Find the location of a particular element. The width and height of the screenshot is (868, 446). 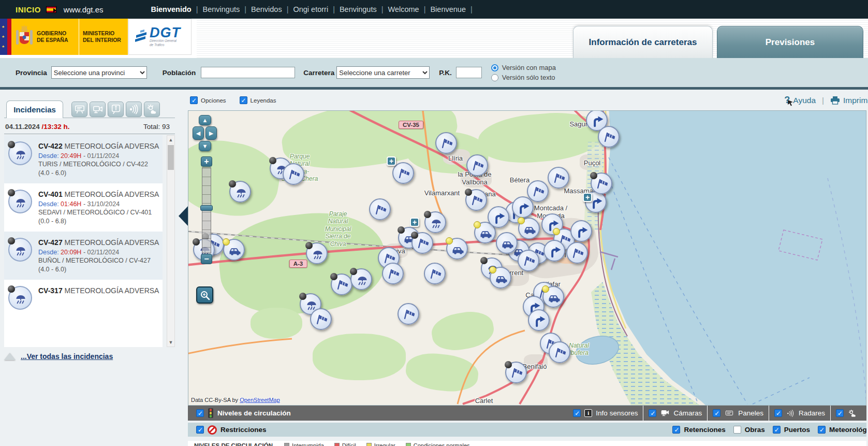

road-shield: A-3 is located at coordinates (298, 264).